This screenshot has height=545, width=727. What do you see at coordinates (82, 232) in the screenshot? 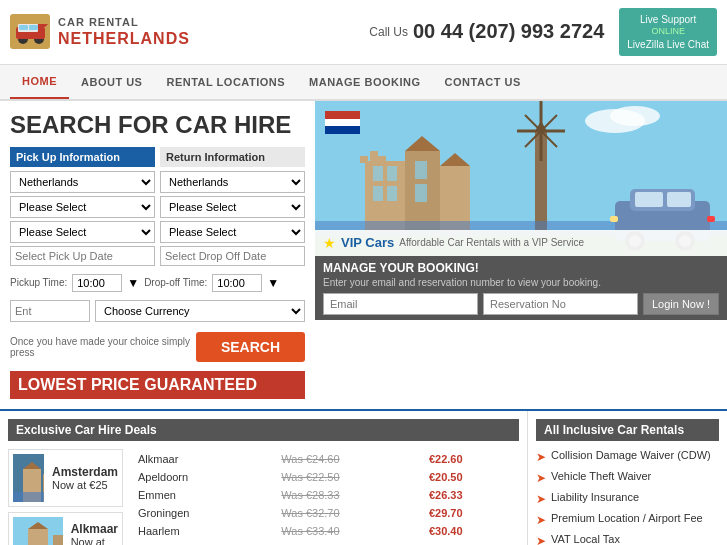
I see `pickup-location: Please Select` at bounding box center [82, 232].